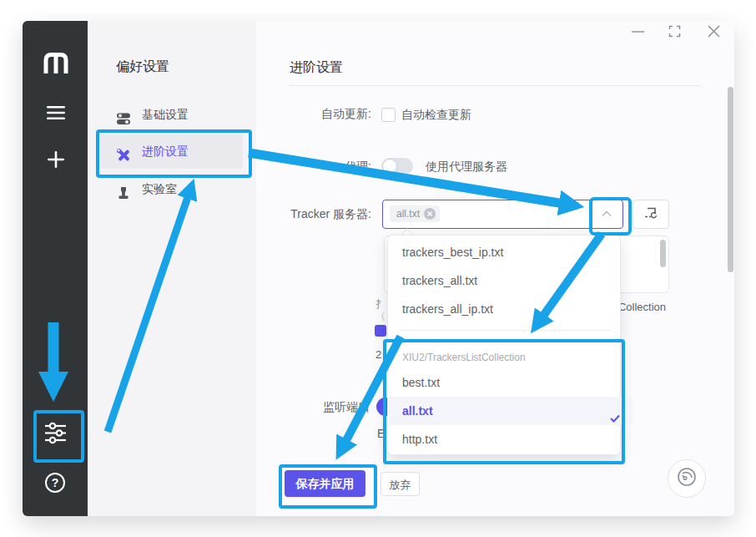 This screenshot has width=756, height=537. What do you see at coordinates (381, 317) in the screenshot?
I see `hidden-text-fragment: 〈` at bounding box center [381, 317].